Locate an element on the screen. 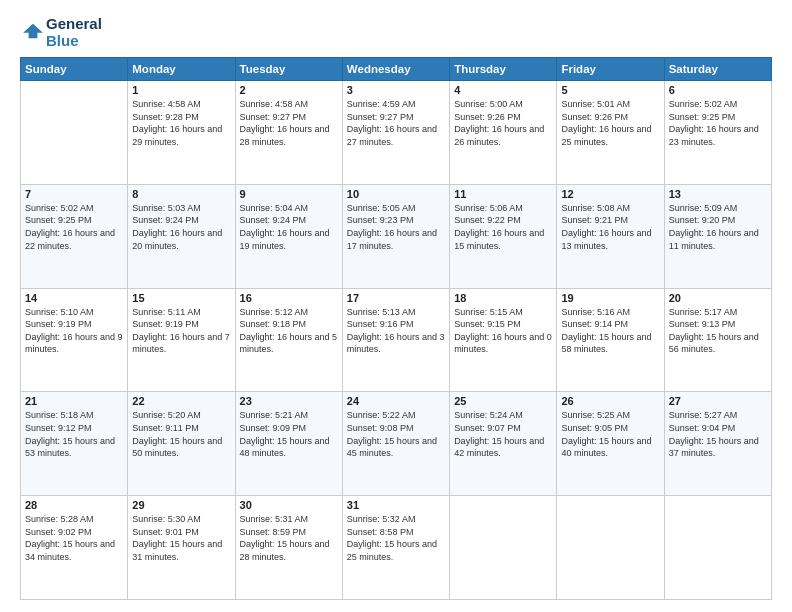 The image size is (792, 612). day-number: 18 is located at coordinates (503, 298).